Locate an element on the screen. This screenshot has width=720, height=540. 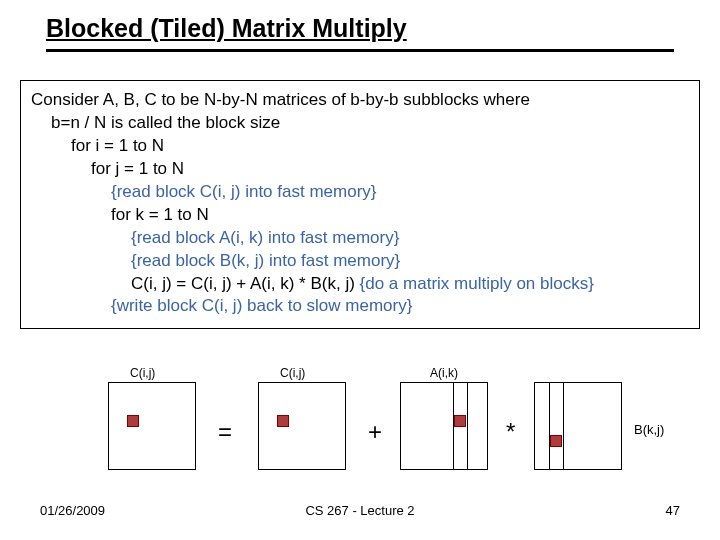
page-title: Blocked (Tiled) Matrix Multiply is located at coordinates (226, 28).